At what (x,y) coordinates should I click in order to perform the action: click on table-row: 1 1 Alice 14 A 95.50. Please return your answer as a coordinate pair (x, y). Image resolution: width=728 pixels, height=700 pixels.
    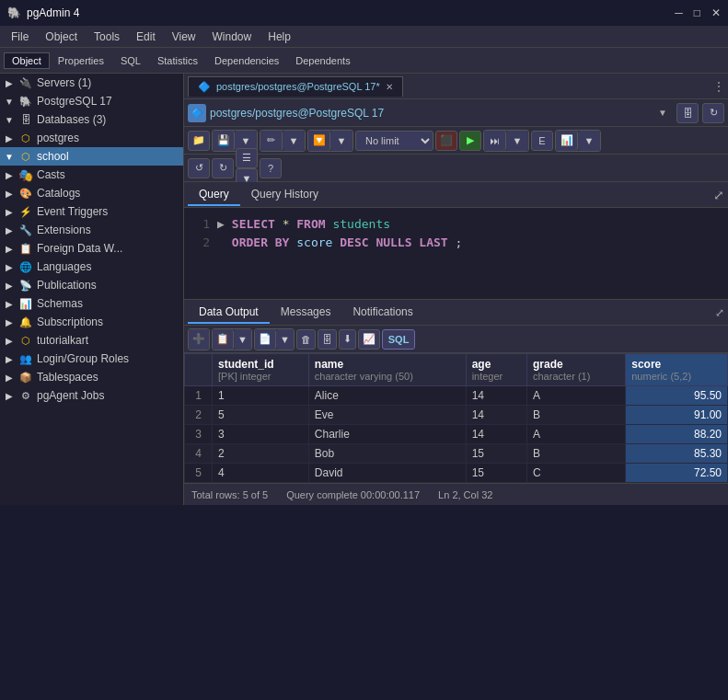
    Looking at the image, I should click on (456, 396).